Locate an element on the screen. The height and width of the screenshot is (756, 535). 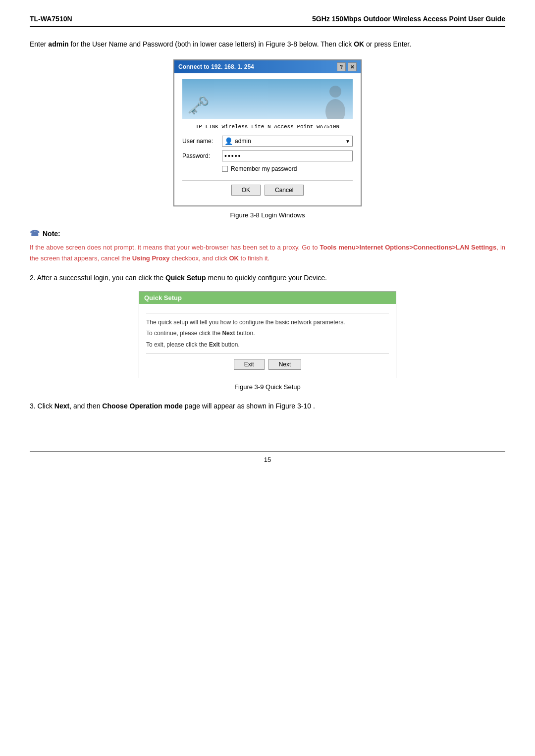
quick-setup-header: Quick Setup is located at coordinates (268, 298).